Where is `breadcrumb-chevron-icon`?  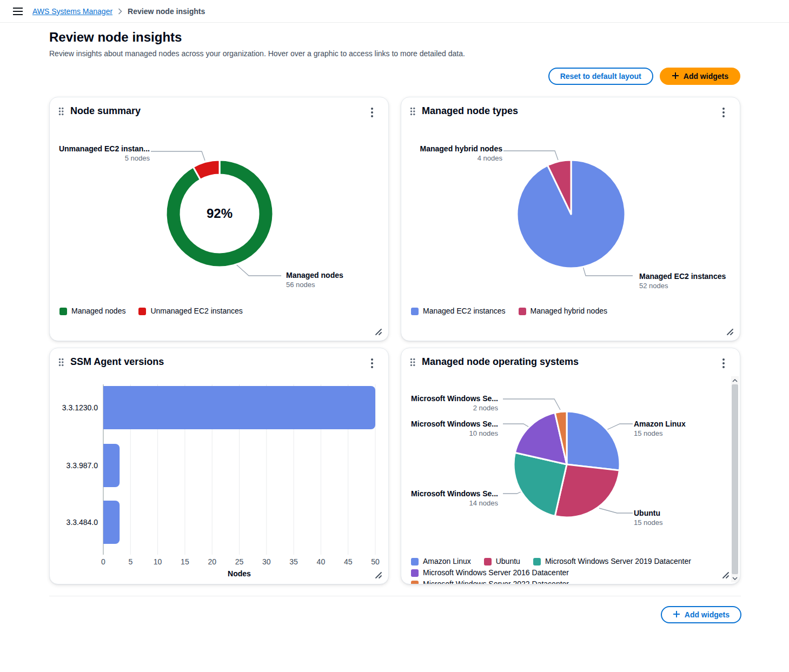 breadcrumb-chevron-icon is located at coordinates (120, 11).